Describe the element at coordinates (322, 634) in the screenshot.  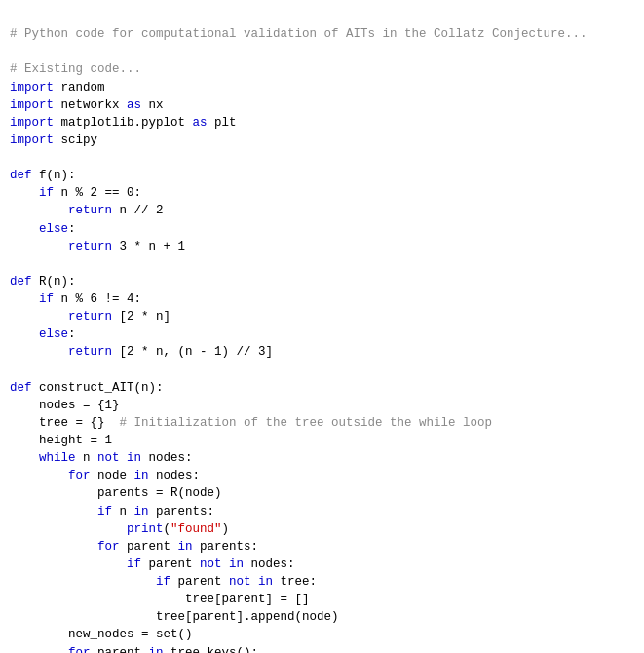
I see `code-line: new_nodes = set()` at that location.